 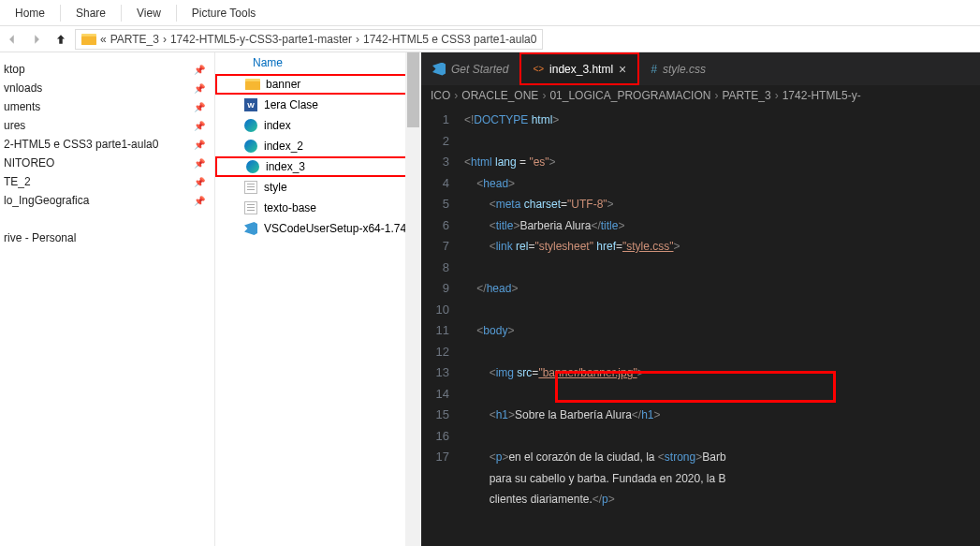 What do you see at coordinates (545, 227) in the screenshot?
I see `code-text: <title>Barberia Alura</title>` at bounding box center [545, 227].